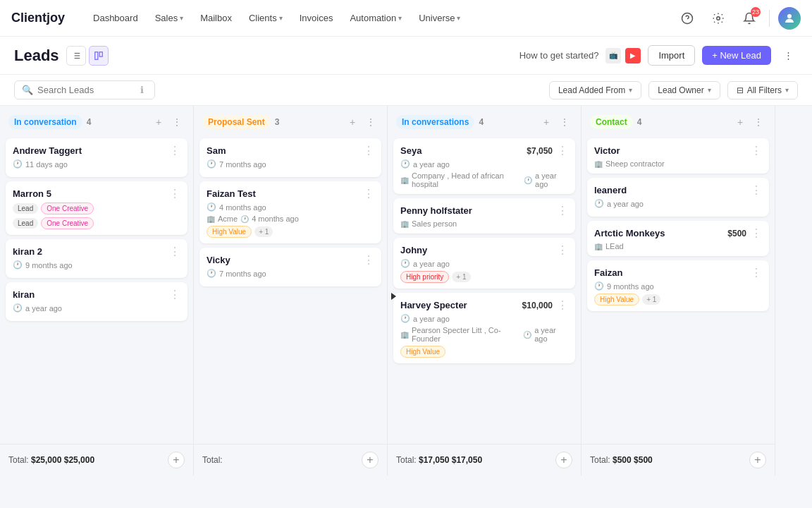 This screenshot has width=812, height=508. I want to click on table-row: Vicky⋮🕐7 months ago, so click(290, 267).